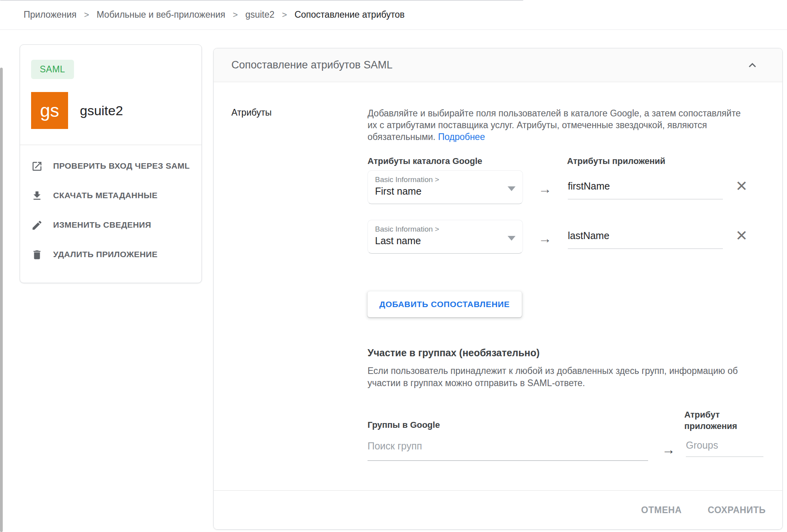 The image size is (787, 532). I want to click on test-saml-login-button: ПРОВЕРИТЬ ВХОД ЧЕРЕЗ SAML, so click(111, 166).